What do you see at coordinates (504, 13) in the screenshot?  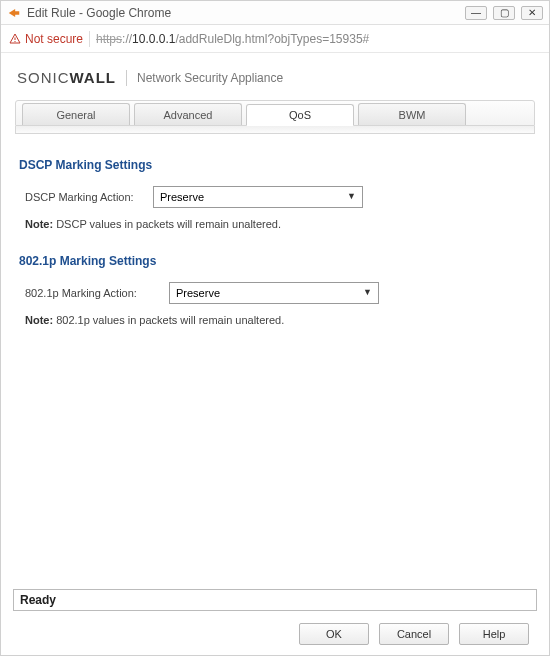 I see `window-controls: — ▢ ✕` at bounding box center [504, 13].